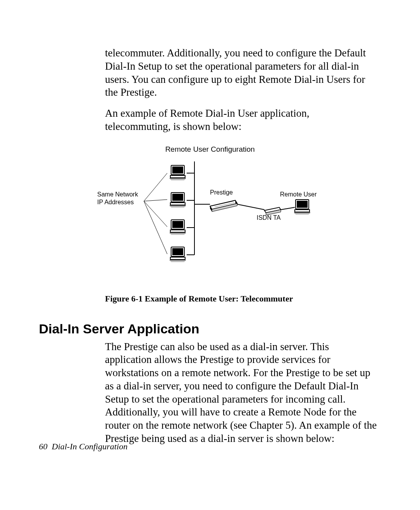 The width and height of the screenshot is (420, 510). What do you see at coordinates (241, 120) in the screenshot?
I see `paragraph-2: An example of Remote Dial-in User applic…` at bounding box center [241, 120].